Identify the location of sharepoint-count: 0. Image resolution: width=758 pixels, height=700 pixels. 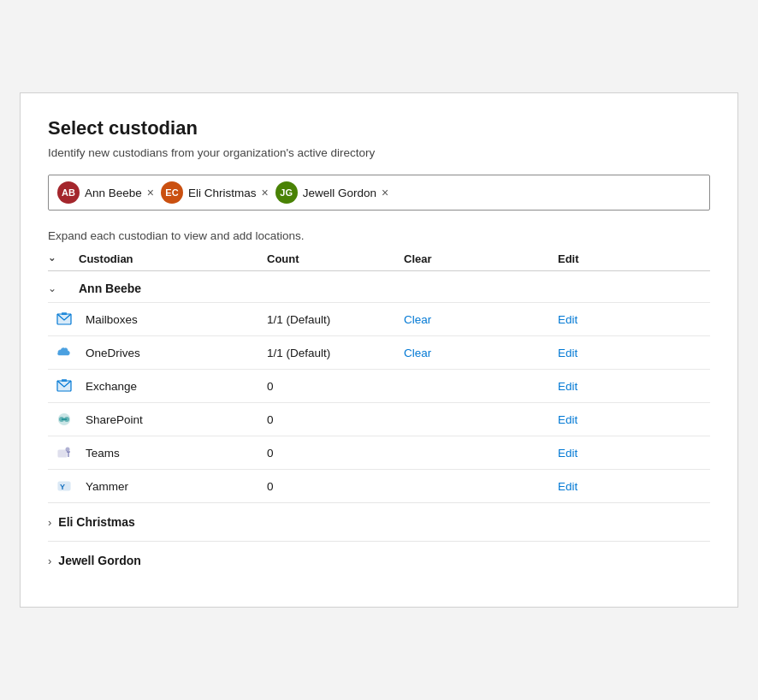
(335, 419).